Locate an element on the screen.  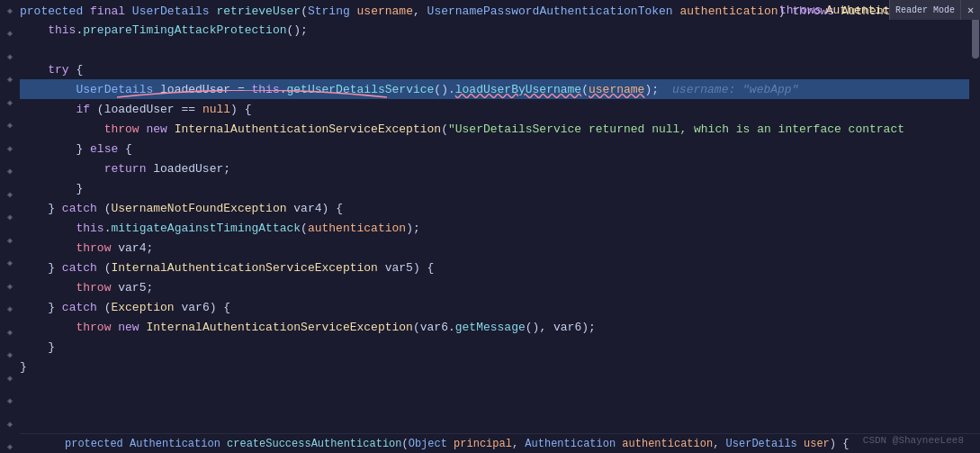
code-line-16: } catch ( Exception var6 ) { is located at coordinates (500, 307).